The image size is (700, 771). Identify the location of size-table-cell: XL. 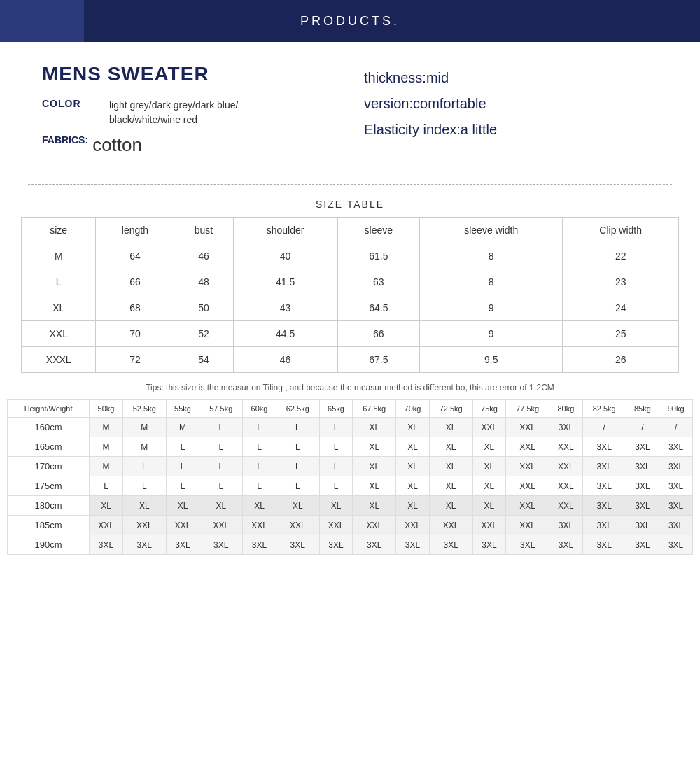
(59, 308).